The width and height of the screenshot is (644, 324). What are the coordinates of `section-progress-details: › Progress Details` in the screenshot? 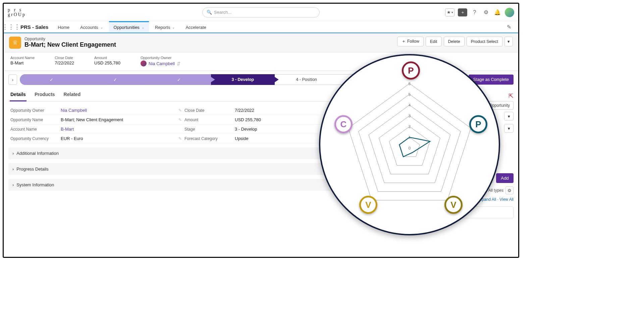 It's located at (184, 169).